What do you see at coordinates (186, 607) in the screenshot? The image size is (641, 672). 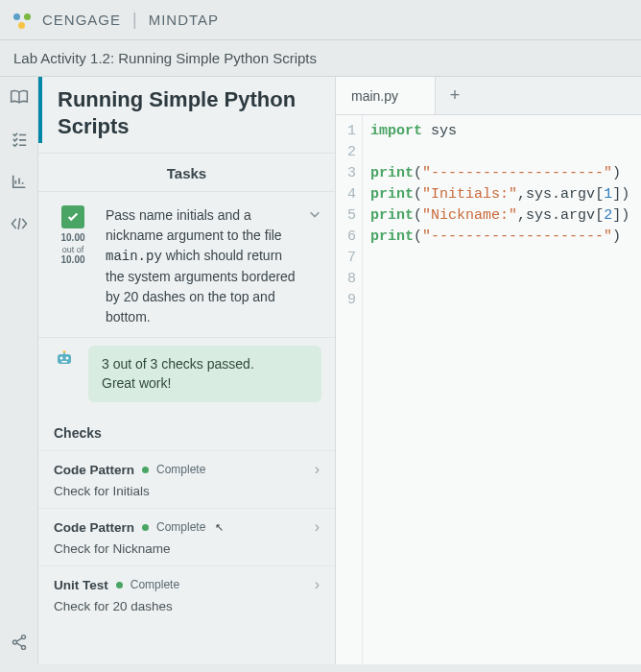 I see `check-description: Check for 20 dashes` at bounding box center [186, 607].